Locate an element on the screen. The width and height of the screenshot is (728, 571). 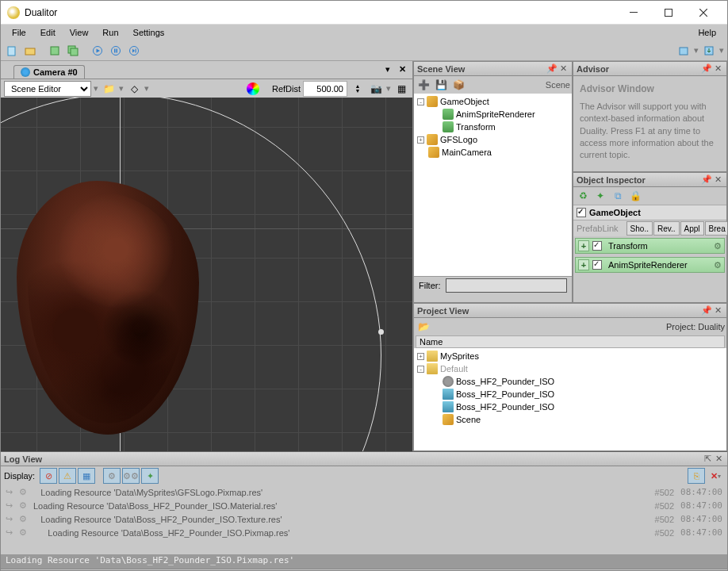
project-col-header: Name is located at coordinates (570, 342).